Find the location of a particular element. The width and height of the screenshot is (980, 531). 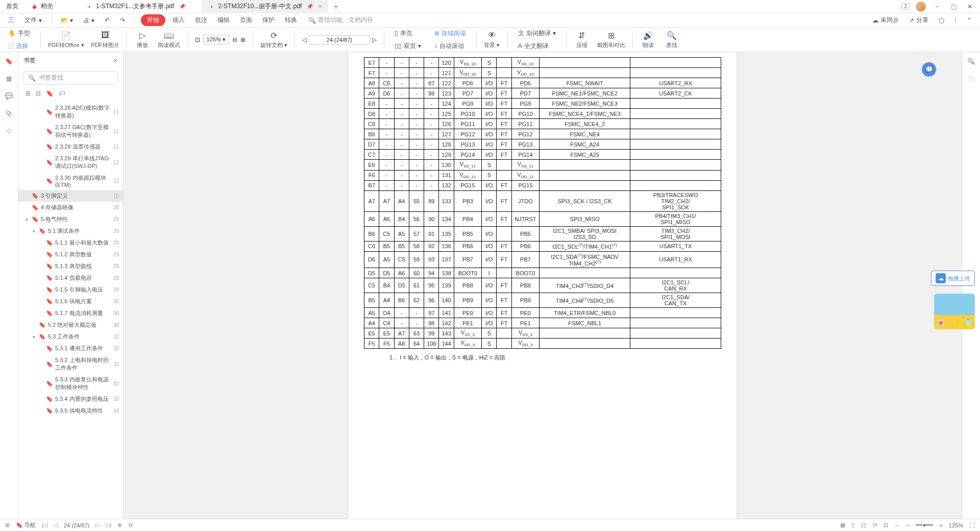

menu-page: 页面 is located at coordinates (246, 20).